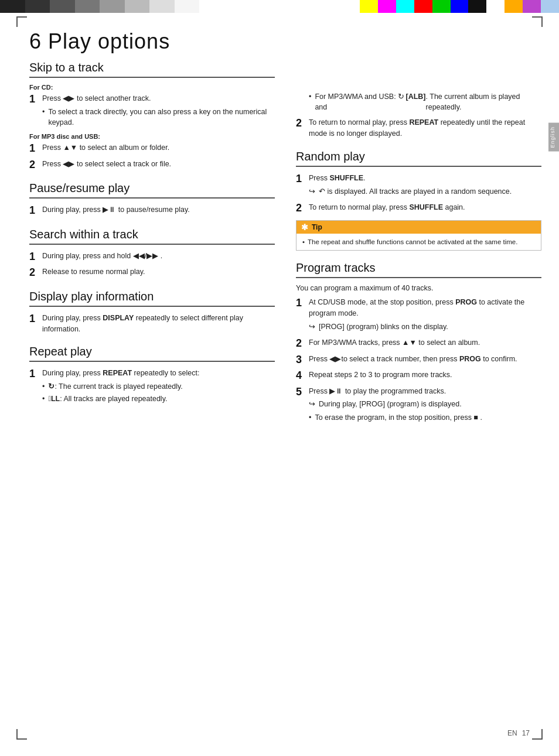 The width and height of the screenshot is (559, 756). What do you see at coordinates (152, 111) in the screenshot?
I see `step-cd-1: 1 Press ◀▶ to select another track. To s…` at bounding box center [152, 111].